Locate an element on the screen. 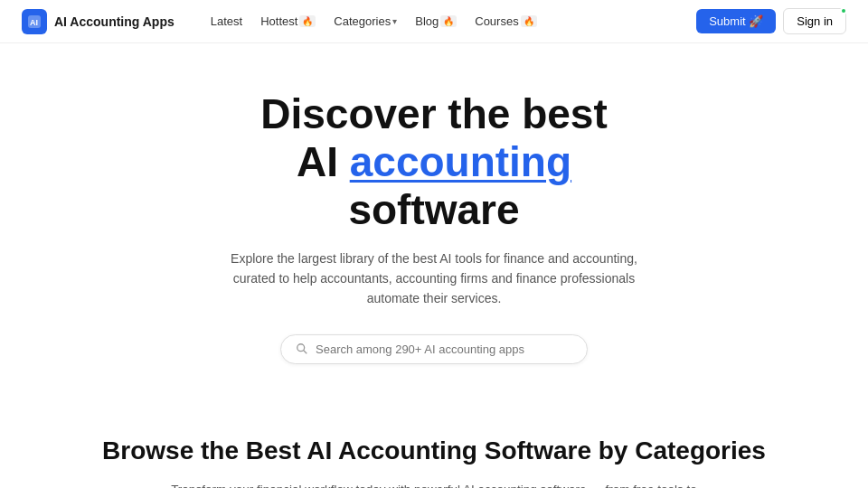  hottest-badge: 🔥 is located at coordinates (307, 22).